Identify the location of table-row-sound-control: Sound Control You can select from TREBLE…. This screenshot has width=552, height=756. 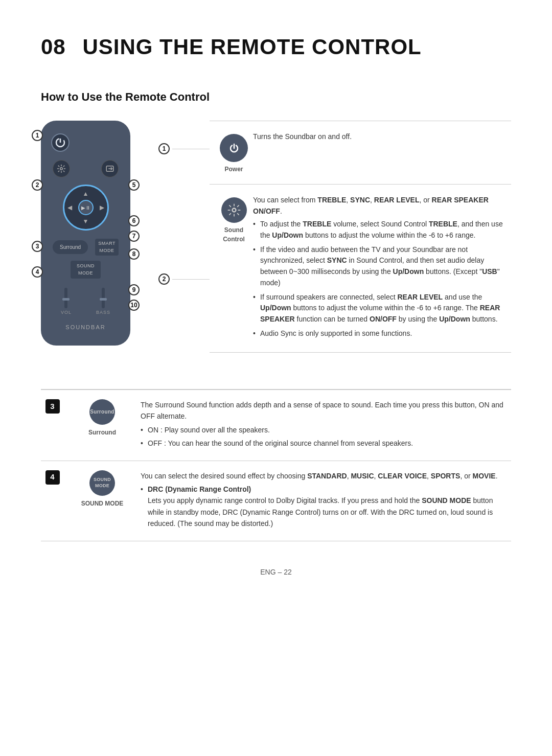
(360, 269).